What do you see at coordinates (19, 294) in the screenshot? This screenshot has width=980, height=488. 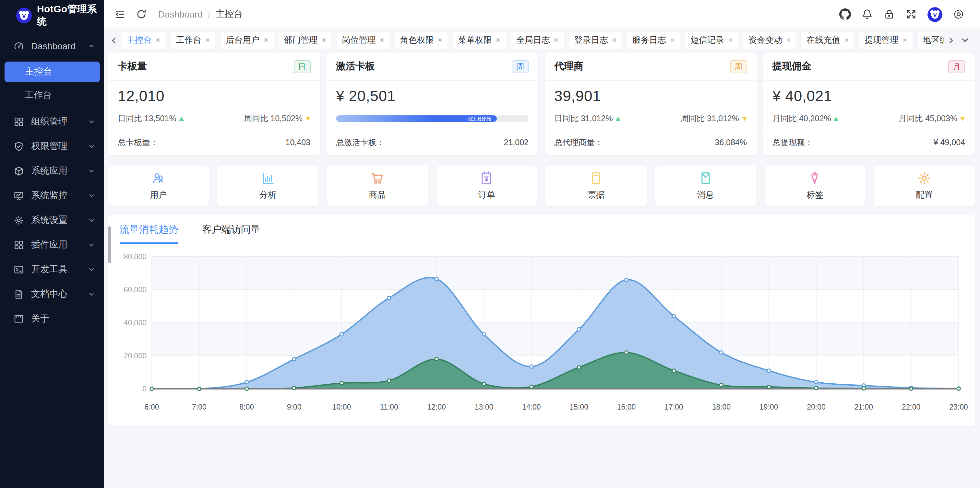 I see `doc-icon` at bounding box center [19, 294].